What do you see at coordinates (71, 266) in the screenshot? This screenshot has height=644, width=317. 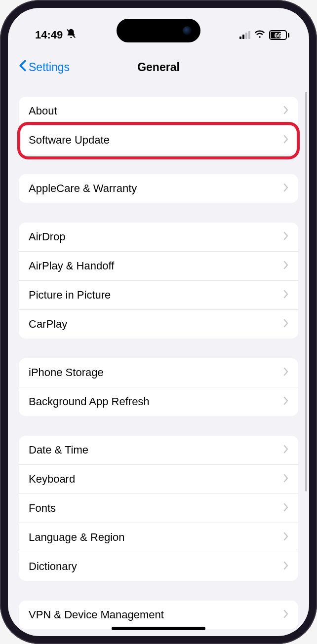 I see `row-label: AirPlay & Handoff` at bounding box center [71, 266].